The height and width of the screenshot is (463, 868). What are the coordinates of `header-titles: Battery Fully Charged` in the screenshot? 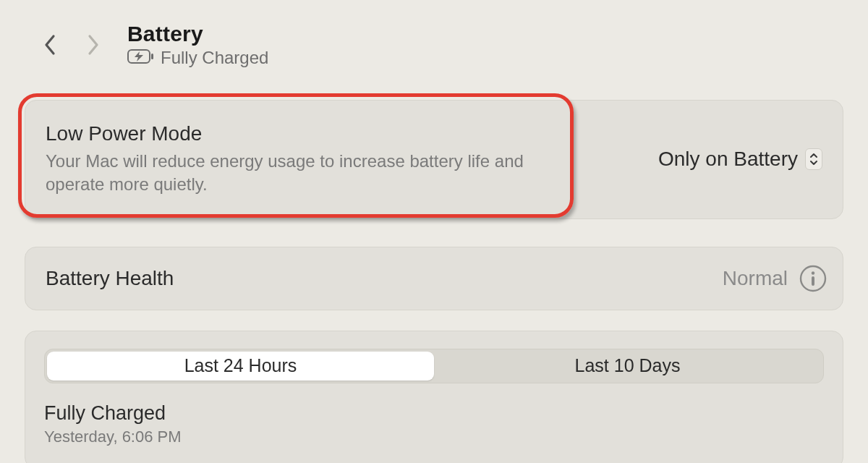 It's located at (198, 45).